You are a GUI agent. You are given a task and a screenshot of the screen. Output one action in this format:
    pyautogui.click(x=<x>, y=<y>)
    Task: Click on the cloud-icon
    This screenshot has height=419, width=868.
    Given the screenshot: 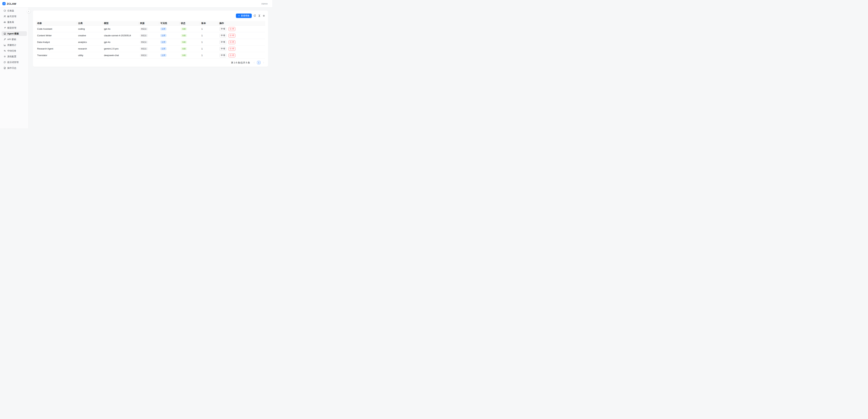 What is the action you would take?
    pyautogui.click(x=5, y=22)
    